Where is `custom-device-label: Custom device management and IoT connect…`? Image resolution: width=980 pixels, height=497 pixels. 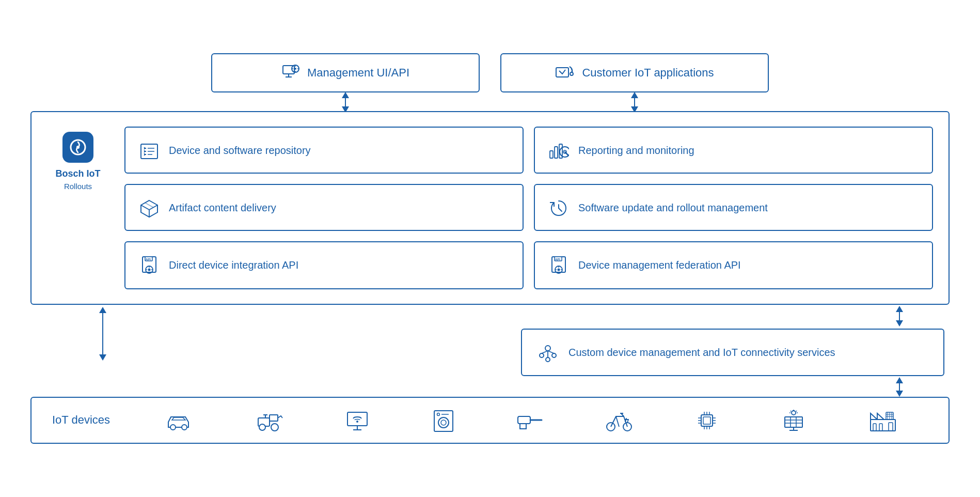 custom-device-label: Custom device management and IoT connect… is located at coordinates (702, 352).